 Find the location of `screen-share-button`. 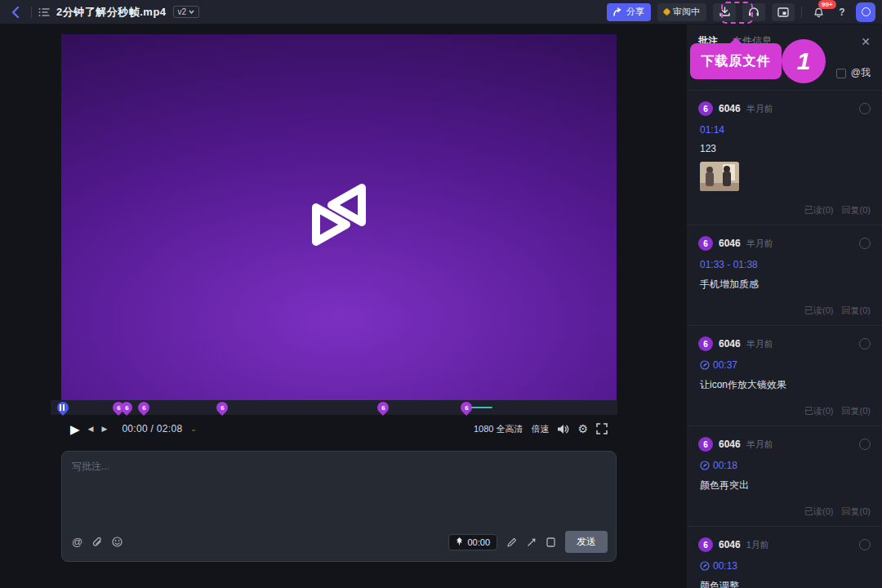

screen-share-button is located at coordinates (783, 12).